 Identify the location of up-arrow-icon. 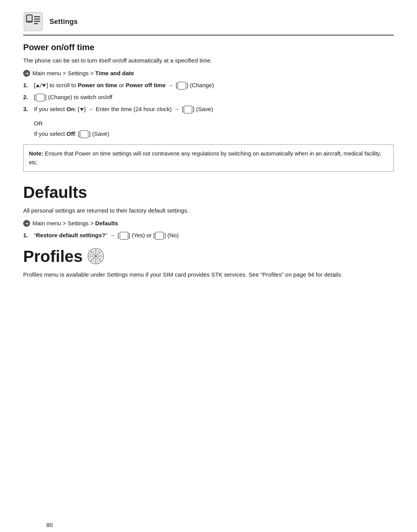
(38, 86).